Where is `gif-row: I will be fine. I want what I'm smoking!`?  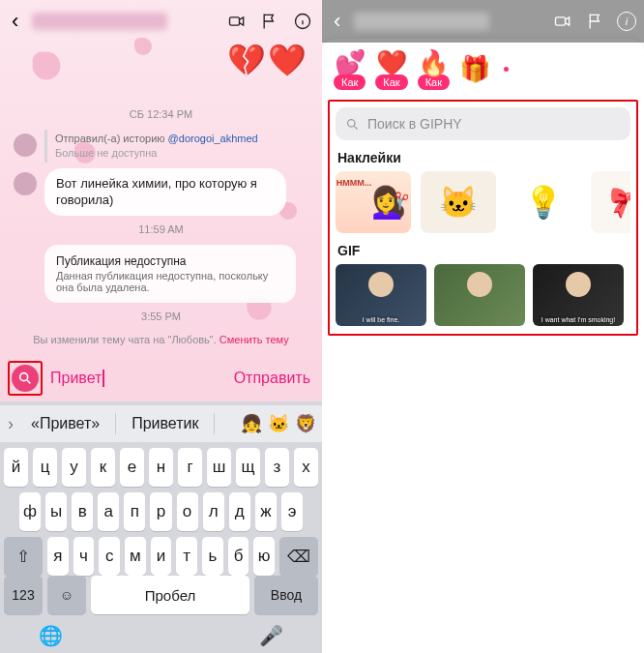
gif-row: I will be fine. I want what I'm smoking! is located at coordinates (483, 295).